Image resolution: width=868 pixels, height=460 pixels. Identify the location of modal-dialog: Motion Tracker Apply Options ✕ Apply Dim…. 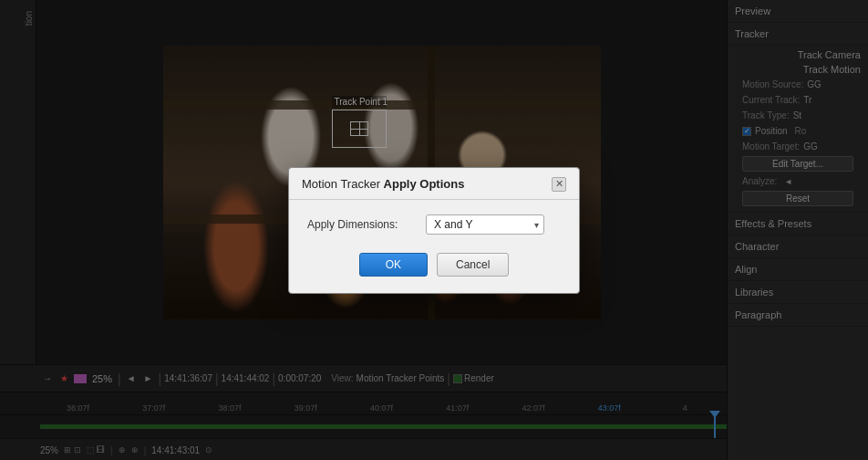
(434, 230).